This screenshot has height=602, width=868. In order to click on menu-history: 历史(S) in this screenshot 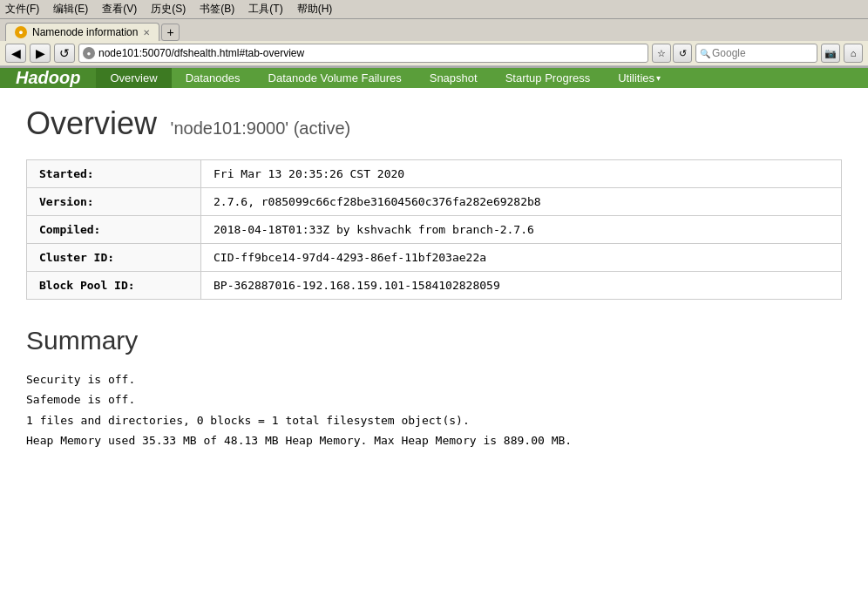, I will do `click(168, 9)`.